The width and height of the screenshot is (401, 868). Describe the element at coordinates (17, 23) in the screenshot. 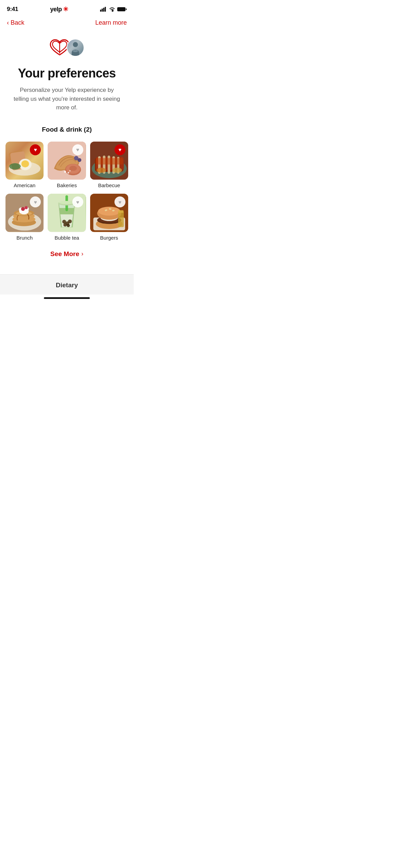

I see `back-label: Back` at that location.